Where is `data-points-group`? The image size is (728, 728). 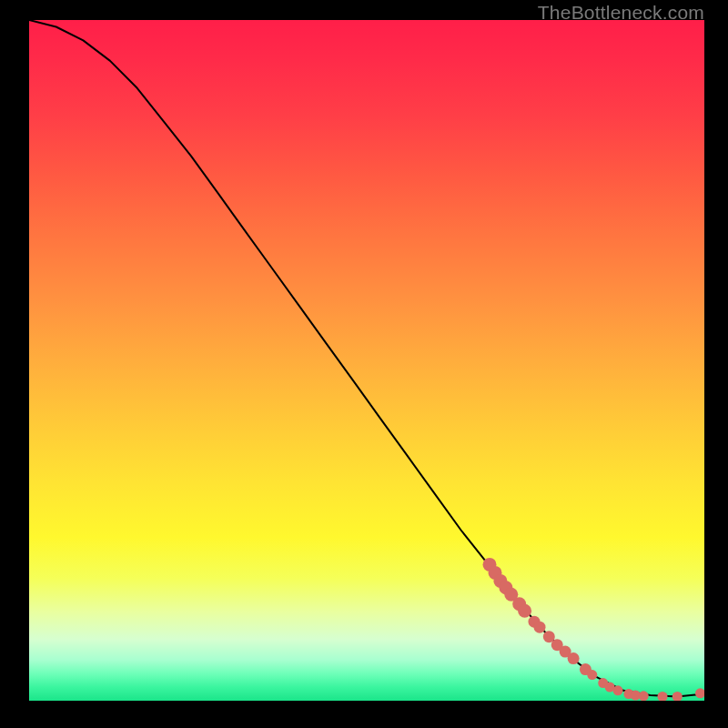
data-points-group is located at coordinates (594, 630).